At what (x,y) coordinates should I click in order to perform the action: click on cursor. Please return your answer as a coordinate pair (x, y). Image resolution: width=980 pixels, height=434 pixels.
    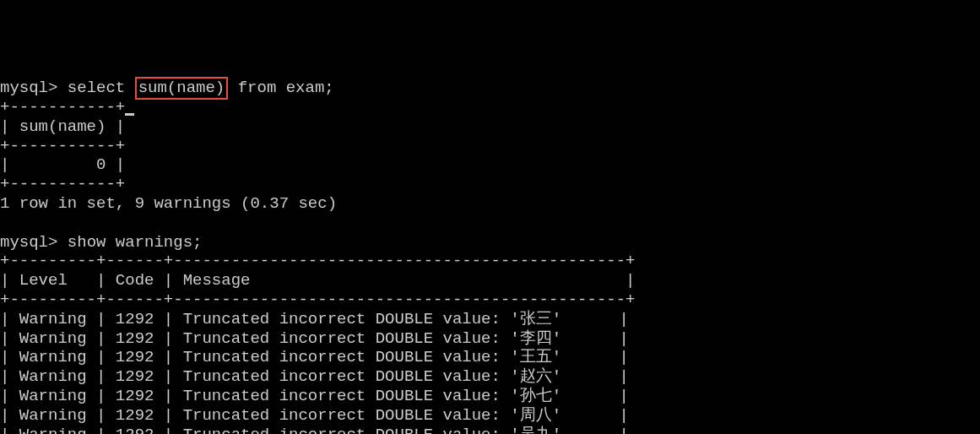
    Looking at the image, I should click on (130, 115).